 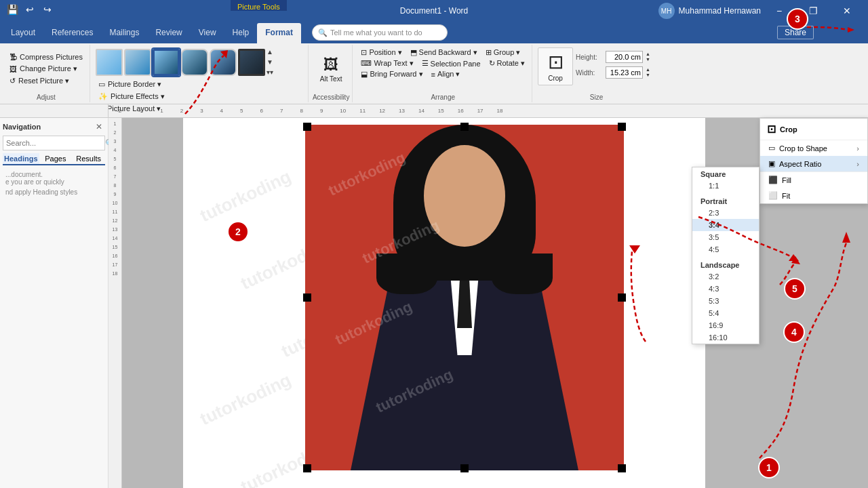 I want to click on tab-layout: Layout, so click(x=23, y=33).